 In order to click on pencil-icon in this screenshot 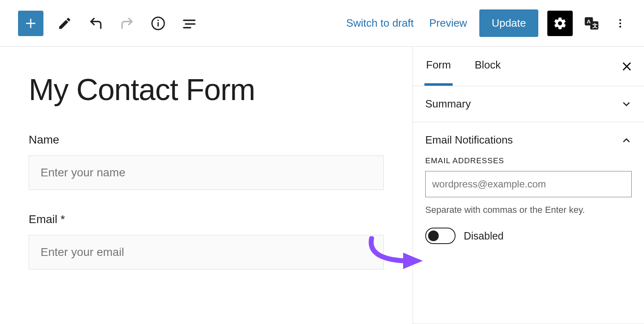, I will do `click(65, 23)`.